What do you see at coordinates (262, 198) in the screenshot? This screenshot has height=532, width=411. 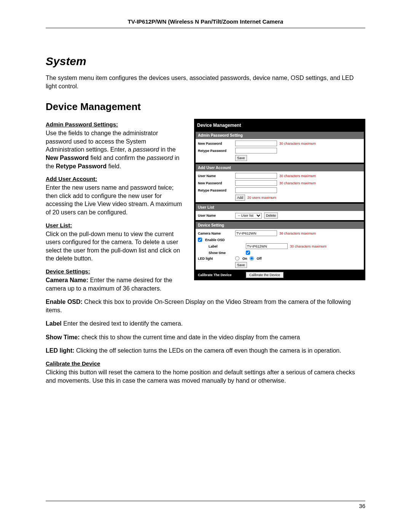 I see `hint-20-users: 20 users maximum` at bounding box center [262, 198].